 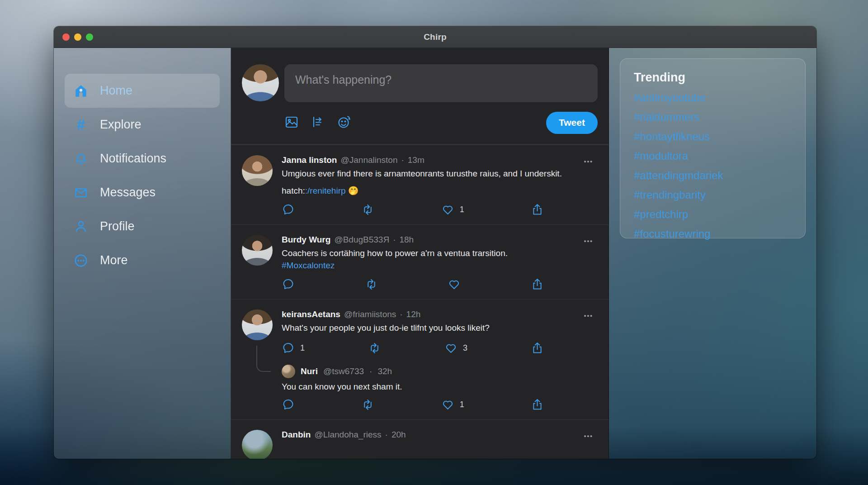 What do you see at coordinates (439, 371) in the screenshot?
I see `reply-header: Nuri @tsw6733 · 32h` at bounding box center [439, 371].